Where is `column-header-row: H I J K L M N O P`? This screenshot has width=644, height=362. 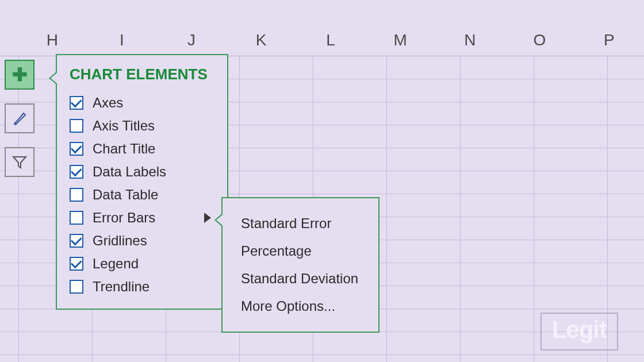 column-header-row: H I J K L M N O P is located at coordinates (322, 43).